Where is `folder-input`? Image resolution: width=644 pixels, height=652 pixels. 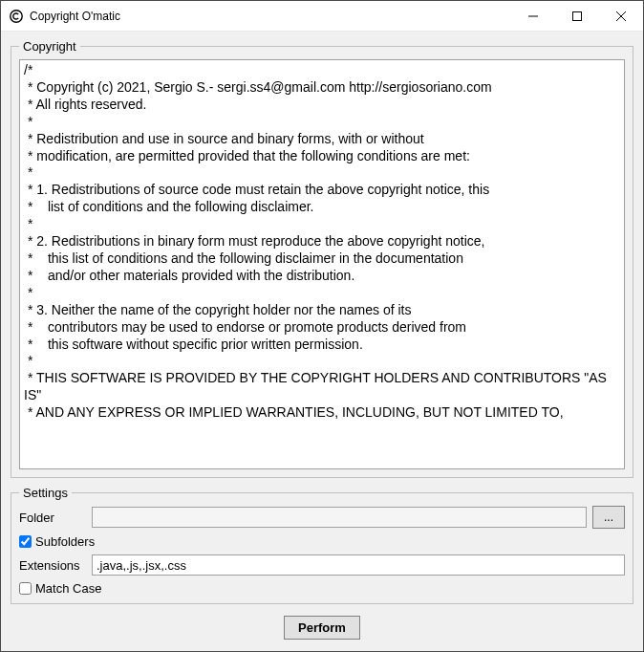
folder-input is located at coordinates (339, 517).